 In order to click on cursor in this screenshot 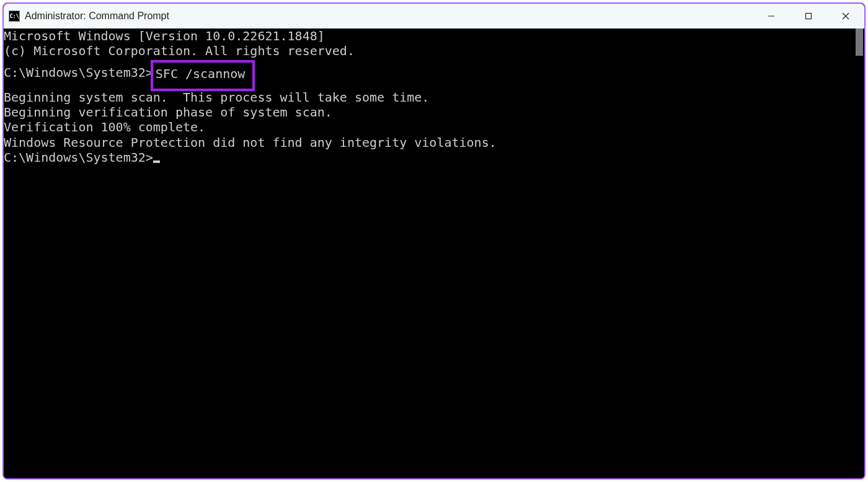, I will do `click(156, 162)`.